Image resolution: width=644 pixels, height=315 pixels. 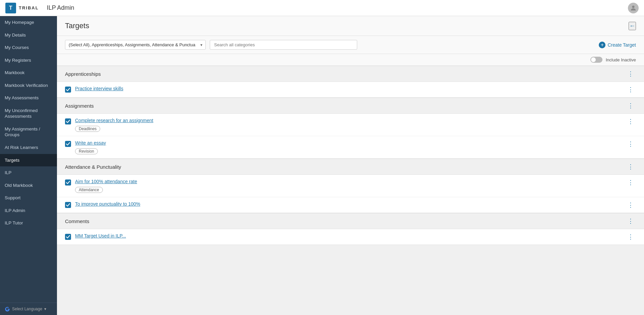 I want to click on target-checkbox-aim-attendance, so click(x=68, y=182).